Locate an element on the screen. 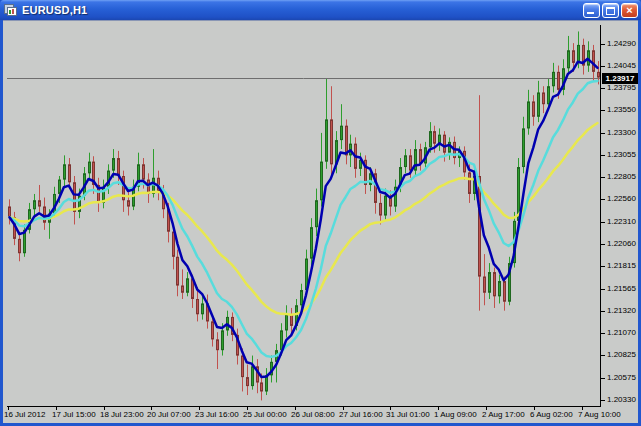  time-axis-label: 17 Jul 15:00 is located at coordinates (74, 415).